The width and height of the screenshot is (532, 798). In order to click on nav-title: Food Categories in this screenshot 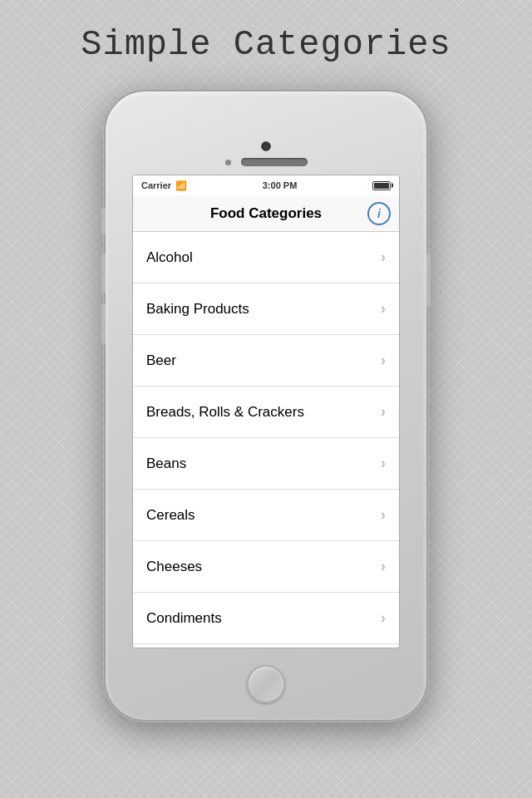, I will do `click(266, 214)`.